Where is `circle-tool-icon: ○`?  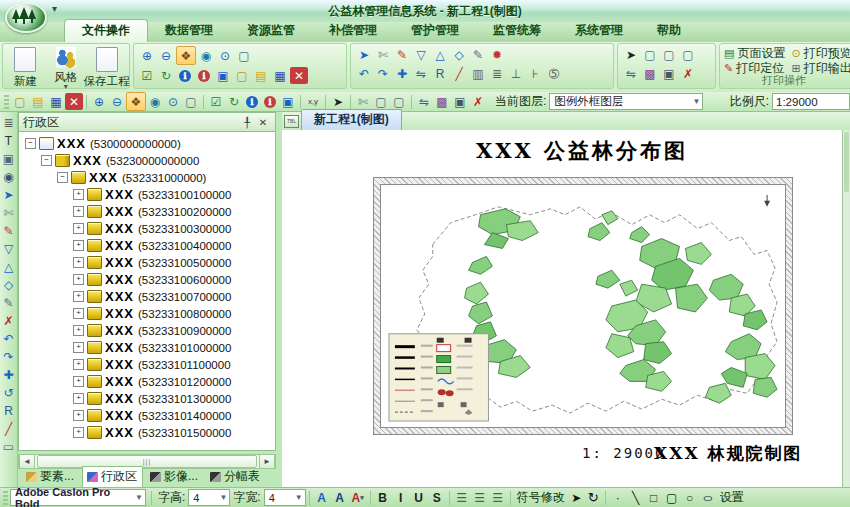
circle-tool-icon: ○ is located at coordinates (690, 498).